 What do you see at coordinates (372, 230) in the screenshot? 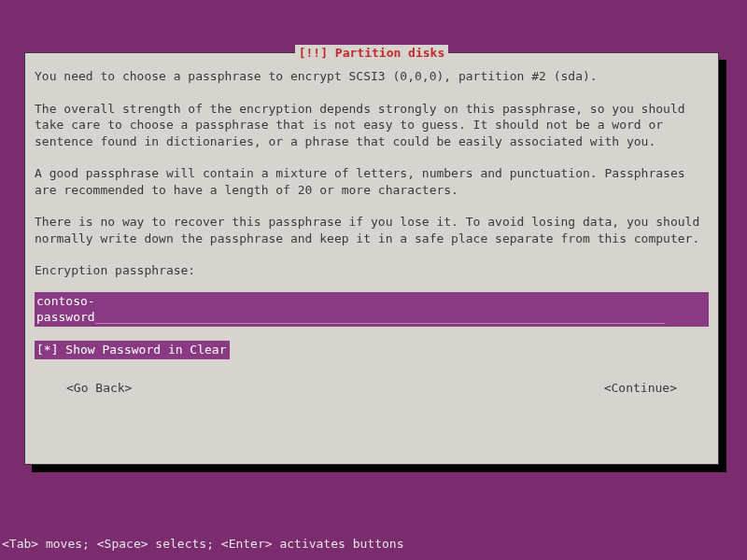
I see `info-paragraph-4: There is no way to recover this passphra…` at bounding box center [372, 230].